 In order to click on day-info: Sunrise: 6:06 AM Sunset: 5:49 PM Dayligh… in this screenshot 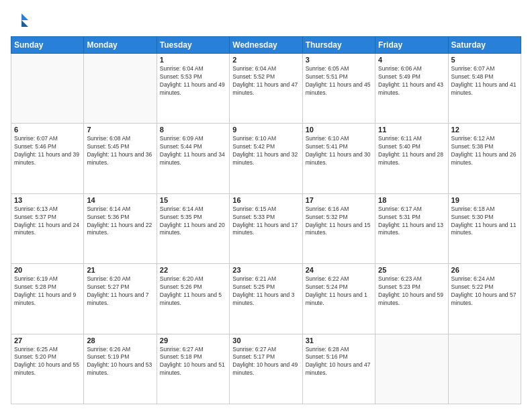, I will do `click(411, 81)`.